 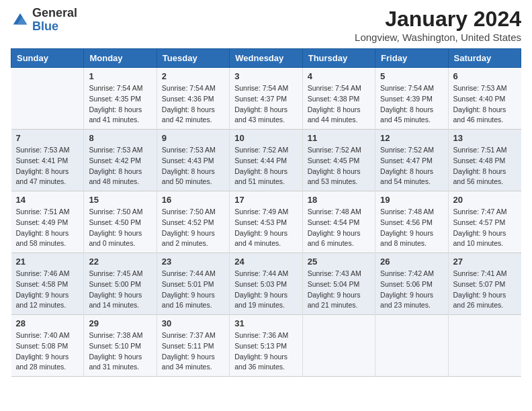 What do you see at coordinates (266, 58) in the screenshot?
I see `calendar-header-row: SundayMondayTuesdayWednesdayThursdayFrid…` at bounding box center [266, 58].